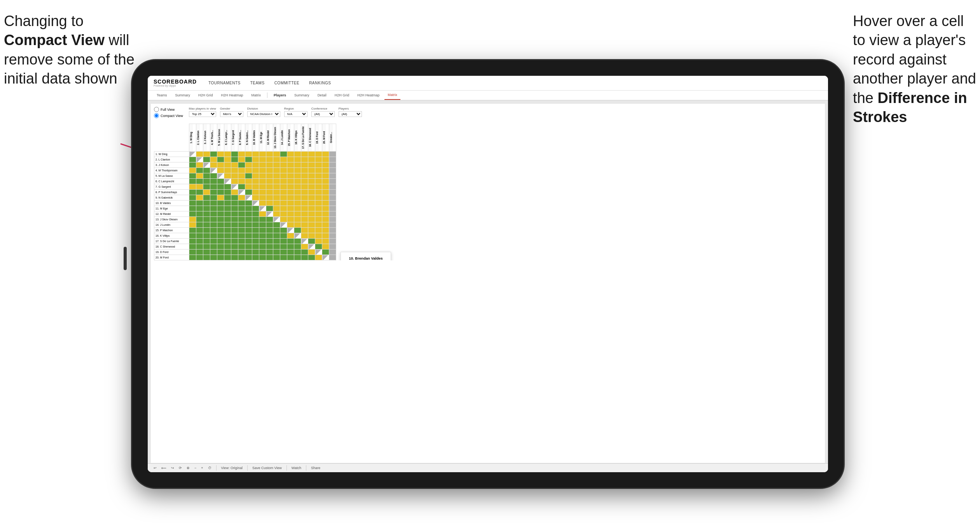 This screenshot has width=980, height=527. Describe the element at coordinates (164, 468) in the screenshot. I see `redo-left-icon: ⟵` at that location.